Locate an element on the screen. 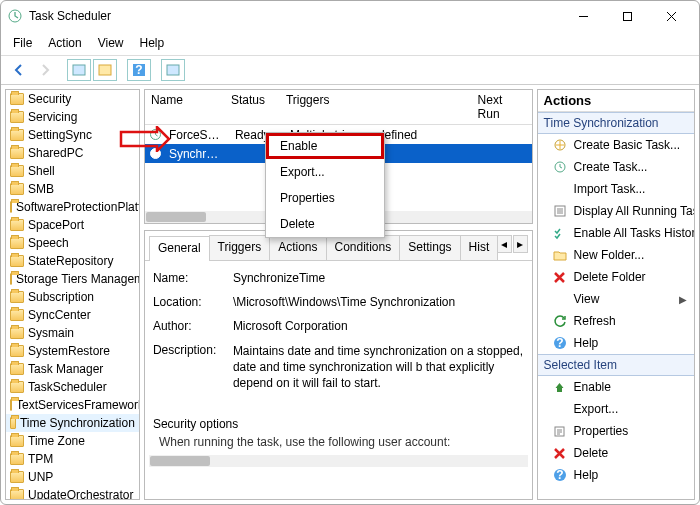 This screenshot has height=505, width=700. tab-scroll-left: ◂ is located at coordinates (504, 244).